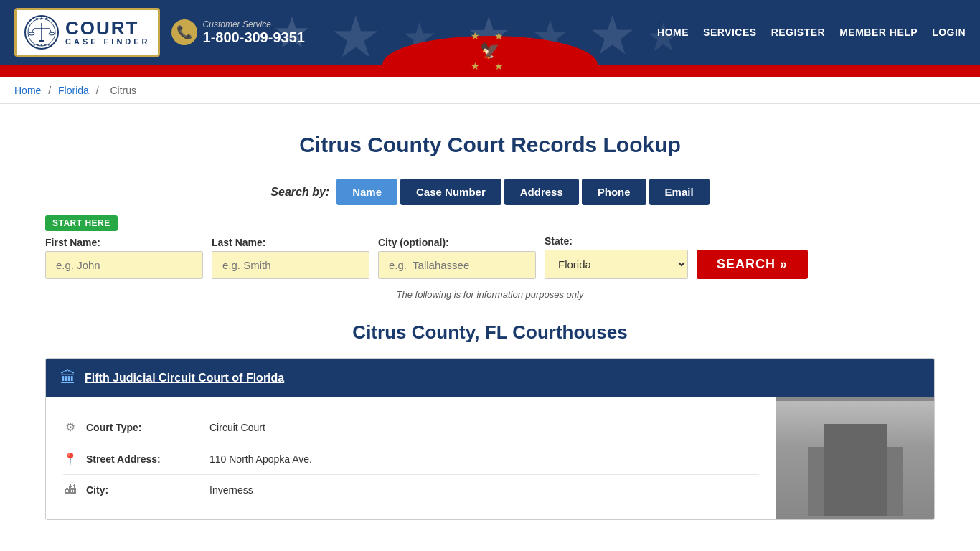  I want to click on search-form-row: First Name: Last Name: City (optional): …, so click(490, 257).